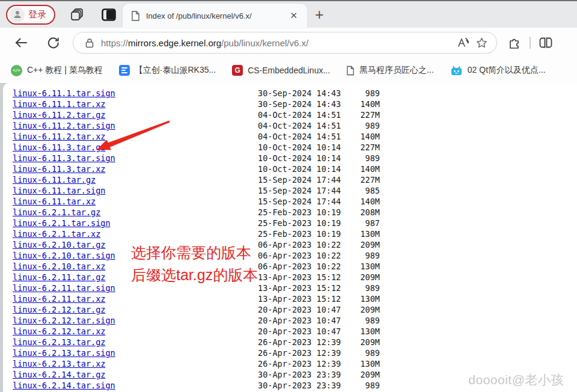 The width and height of the screenshot is (577, 392). Describe the element at coordinates (135, 191) in the screenshot. I see `file-link: linux-6.11.tar.sign` at that location.